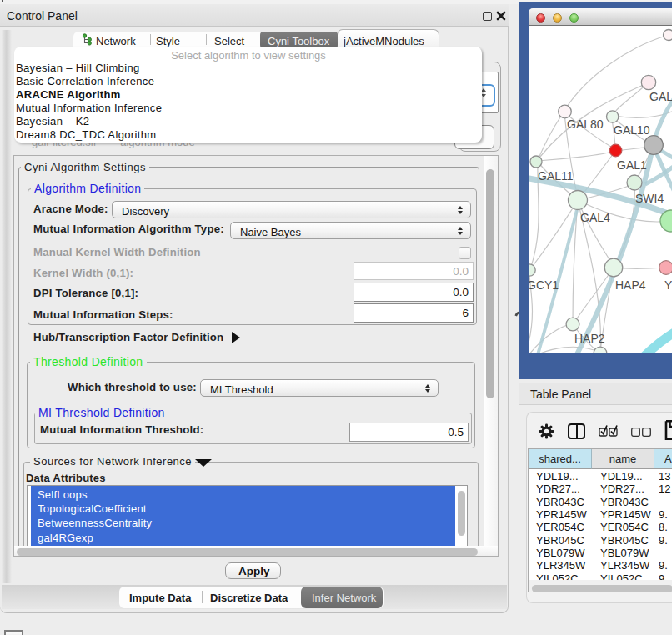  I want to click on svg-text: Y, so click(669, 285).